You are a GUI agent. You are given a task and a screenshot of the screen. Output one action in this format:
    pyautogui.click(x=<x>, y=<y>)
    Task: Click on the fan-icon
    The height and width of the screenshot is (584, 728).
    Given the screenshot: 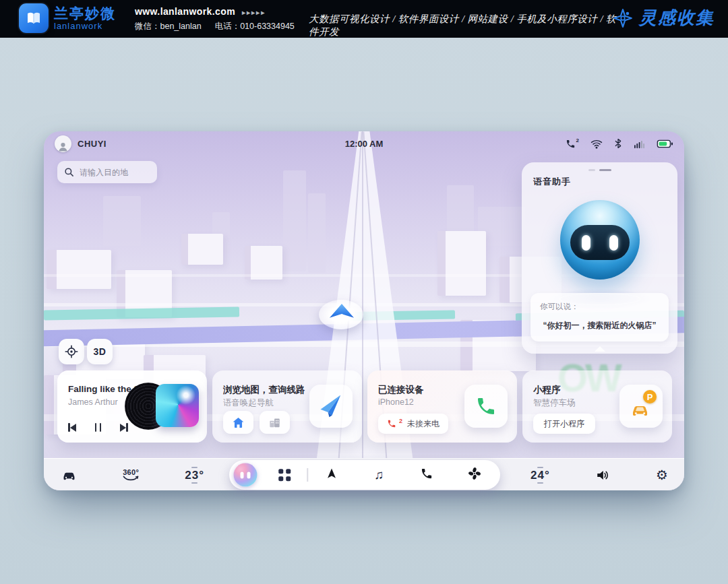 What is the action you would take?
    pyautogui.click(x=475, y=474)
    